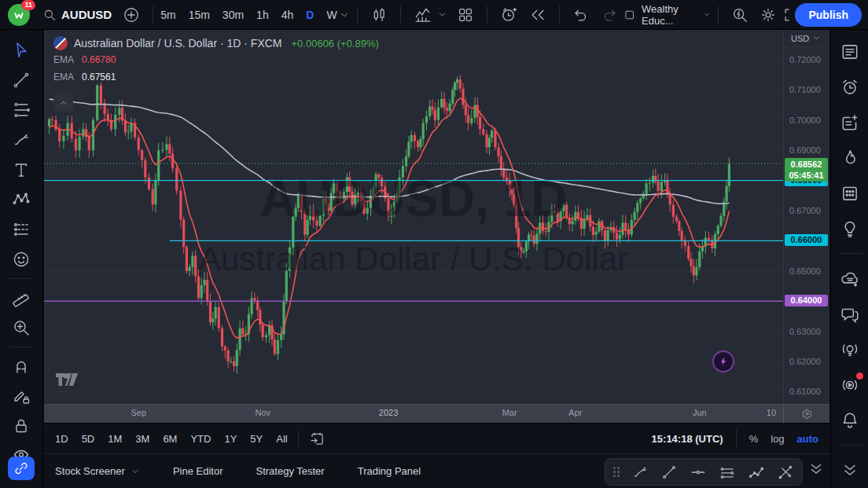 The image size is (868, 488). Describe the element at coordinates (230, 438) in the screenshot. I see `range-button-1y: 1Y` at that location.